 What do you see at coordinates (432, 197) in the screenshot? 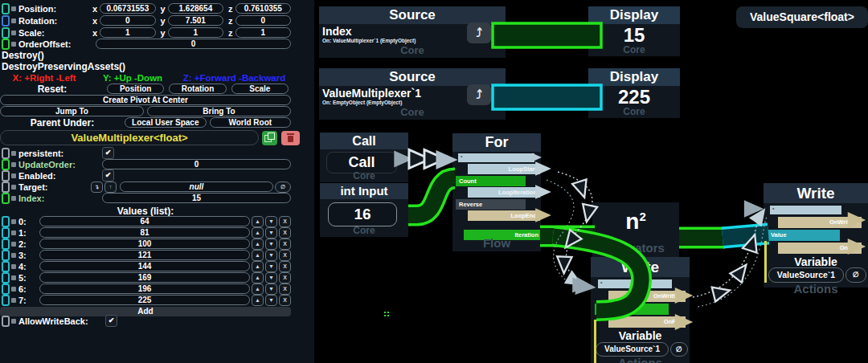
I see `wire-intinput-to-count` at bounding box center [432, 197].